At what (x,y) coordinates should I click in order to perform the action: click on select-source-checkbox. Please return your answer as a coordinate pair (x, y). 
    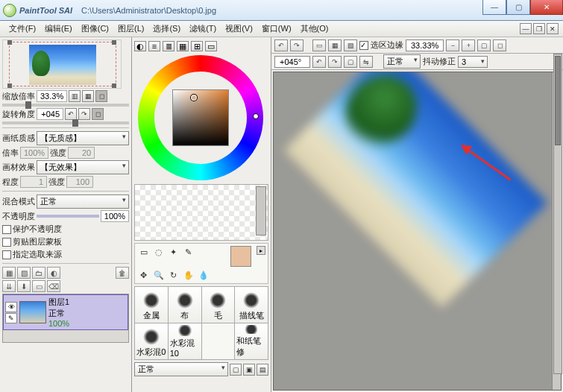
    Looking at the image, I should click on (7, 255).